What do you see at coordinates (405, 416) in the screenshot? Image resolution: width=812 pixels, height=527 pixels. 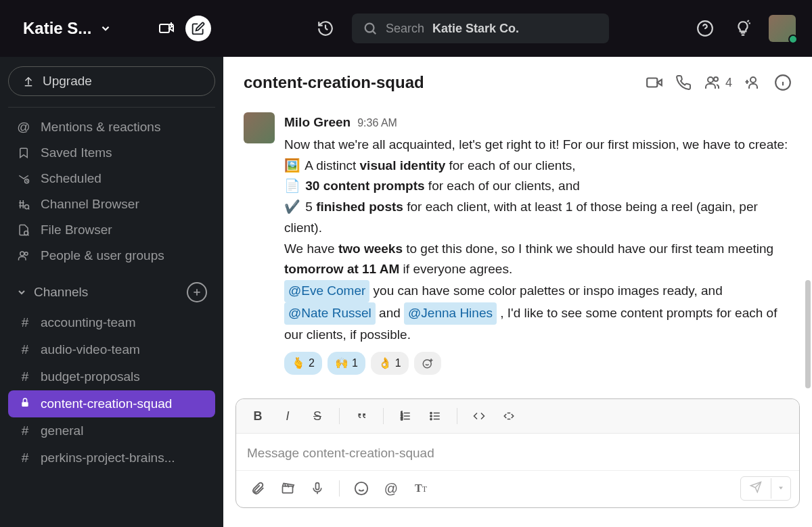 I see `ordered-list-button: 123` at bounding box center [405, 416].